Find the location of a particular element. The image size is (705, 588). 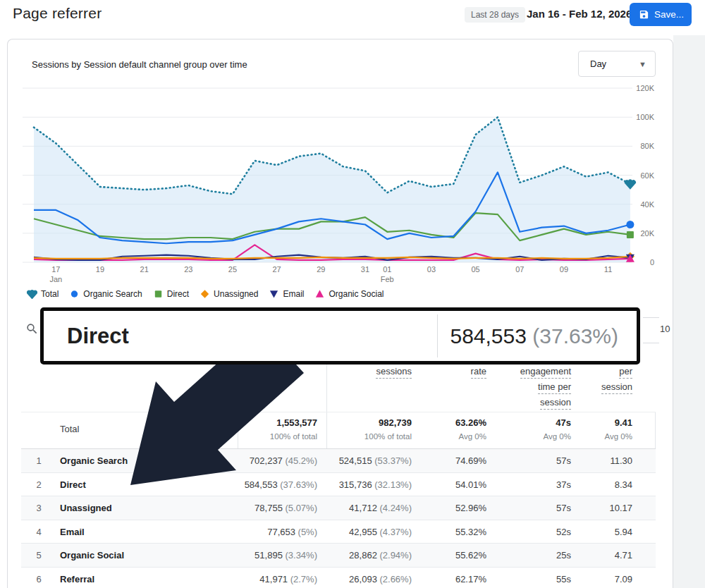

svg-text: 01 is located at coordinates (387, 269).